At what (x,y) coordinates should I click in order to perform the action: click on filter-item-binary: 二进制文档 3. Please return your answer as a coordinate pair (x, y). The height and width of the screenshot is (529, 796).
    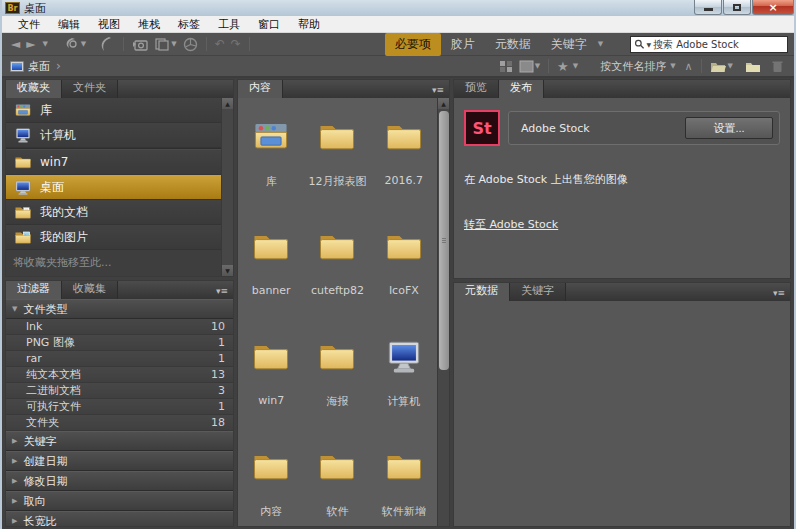
    Looking at the image, I should click on (120, 391).